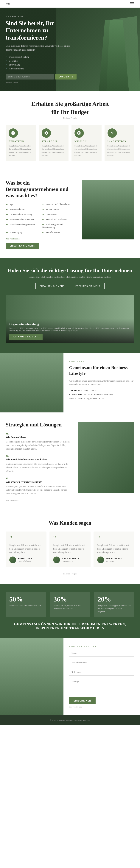 The width and height of the screenshot is (140, 868). I want to click on section-hero-bottom: KONTAKTIERE UNS EINSCHICKEN Bild von Fre…, so click(70, 677).